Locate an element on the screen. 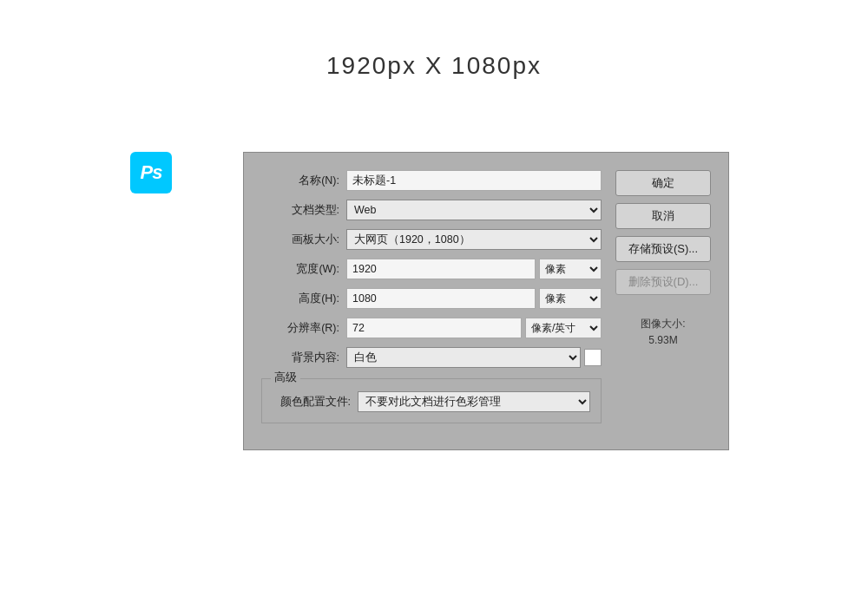 Image resolution: width=868 pixels, height=590 pixels. bg-content-group: 白色 背景色 透明 is located at coordinates (474, 357).